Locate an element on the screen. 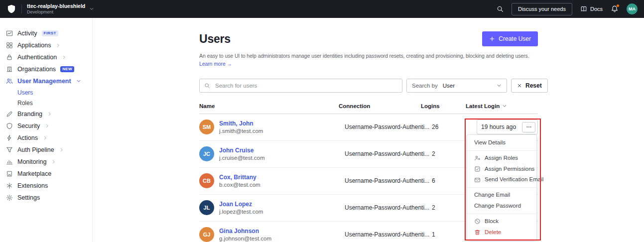 This screenshot has height=242, width=644. new-badge: NEW is located at coordinates (67, 69).